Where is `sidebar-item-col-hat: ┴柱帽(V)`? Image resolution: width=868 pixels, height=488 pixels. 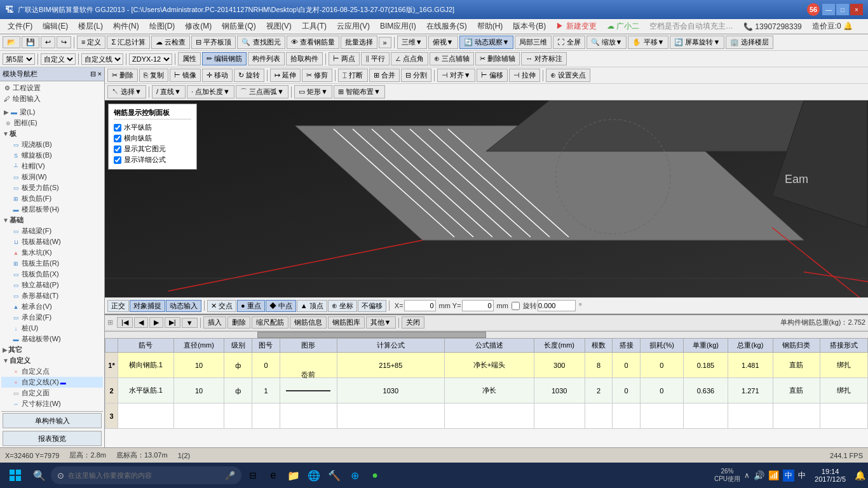
sidebar-item-col-hat: ┴柱帽(V) is located at coordinates (52, 166).